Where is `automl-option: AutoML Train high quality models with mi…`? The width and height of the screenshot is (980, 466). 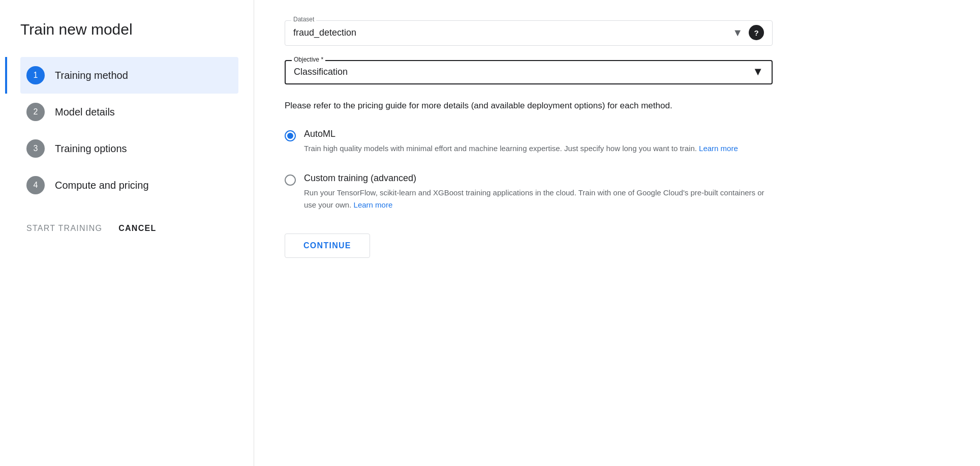 automl-option: AutoML Train high quality models with mi… is located at coordinates (529, 141).